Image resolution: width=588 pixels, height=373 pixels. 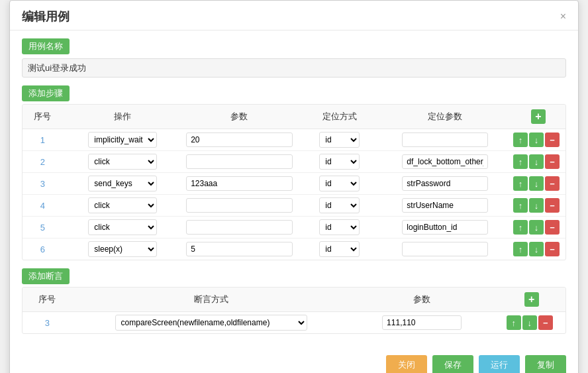 What do you see at coordinates (546, 364) in the screenshot?
I see `copy-button: 复制` at bounding box center [546, 364].